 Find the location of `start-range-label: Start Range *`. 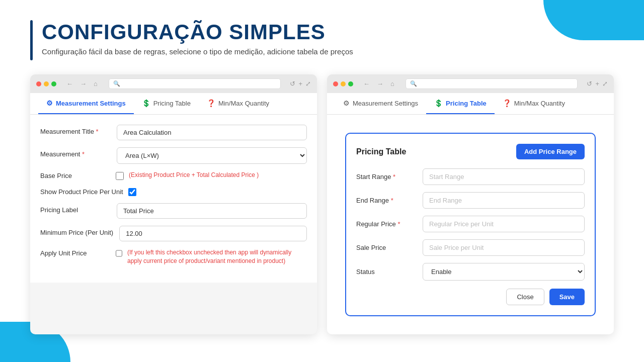

start-range-label: Start Range * is located at coordinates (386, 177).